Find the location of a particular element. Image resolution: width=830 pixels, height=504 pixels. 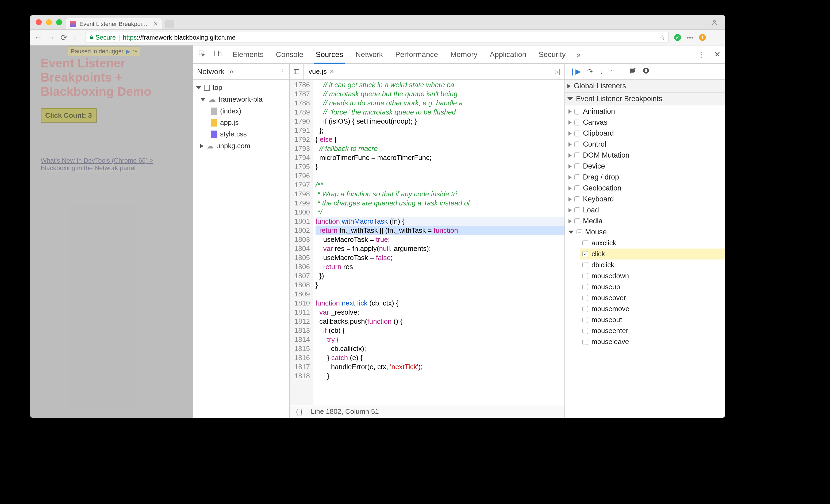

breakpoint-event: mouseout is located at coordinates (652, 320).